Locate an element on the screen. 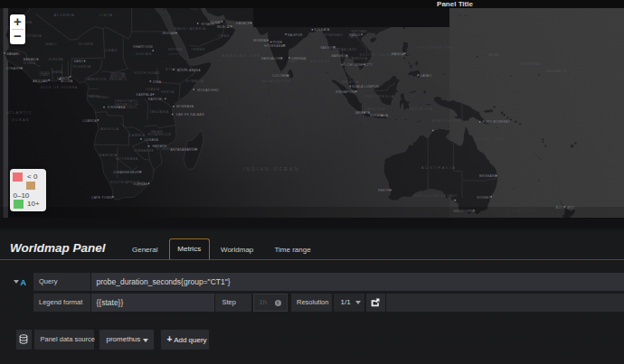 The image size is (624, 364). svg-text: KENYA is located at coordinates (168, 92).